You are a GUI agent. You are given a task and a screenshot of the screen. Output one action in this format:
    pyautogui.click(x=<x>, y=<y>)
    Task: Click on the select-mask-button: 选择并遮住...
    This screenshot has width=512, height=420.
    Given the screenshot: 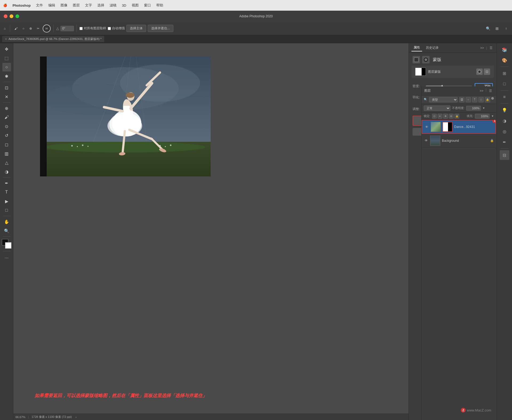 What is the action you would take?
    pyautogui.click(x=161, y=28)
    